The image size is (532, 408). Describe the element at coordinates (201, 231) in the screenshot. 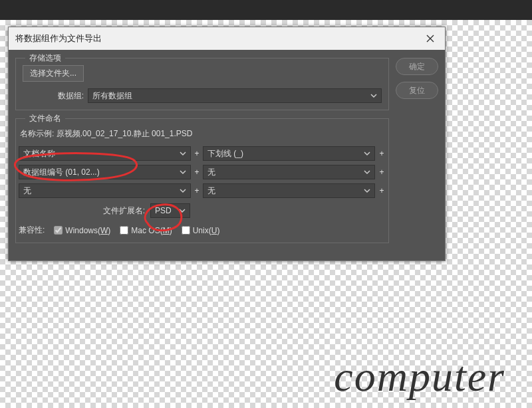

I see `compat-unix-checkbox: Unix(U)` at that location.